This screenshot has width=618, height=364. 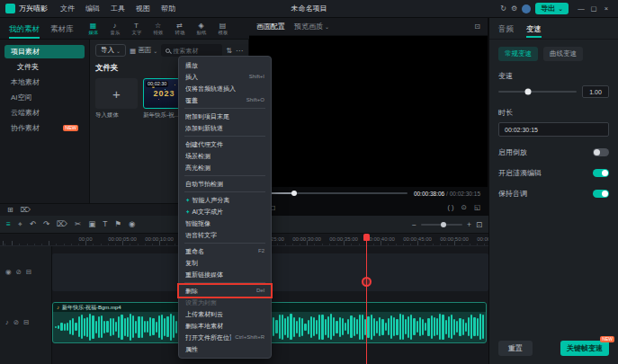 What do you see at coordinates (225, 291) in the screenshot?
I see `context-menu-item: 删除Del` at bounding box center [225, 291].